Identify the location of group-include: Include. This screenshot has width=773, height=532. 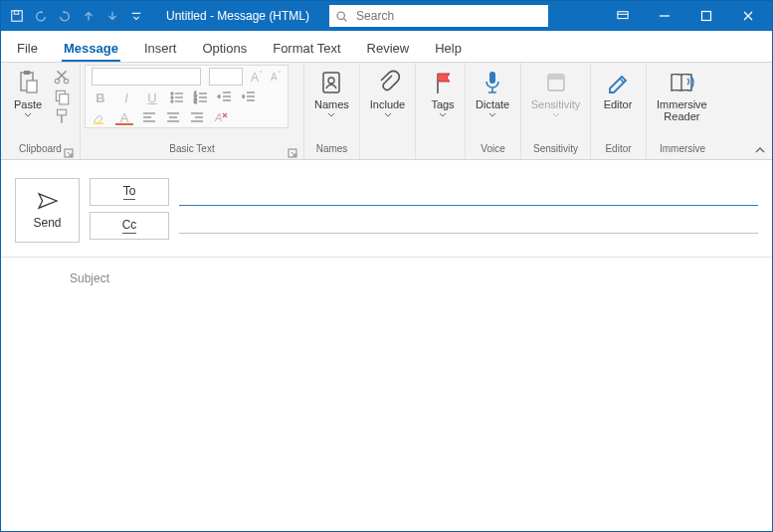
(388, 111).